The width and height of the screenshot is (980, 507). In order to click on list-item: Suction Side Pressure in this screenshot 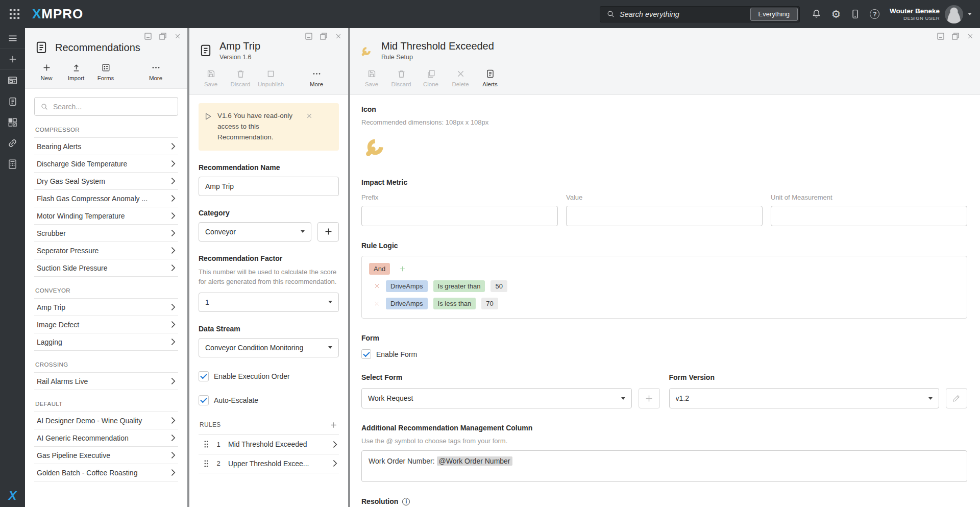, I will do `click(106, 268)`.